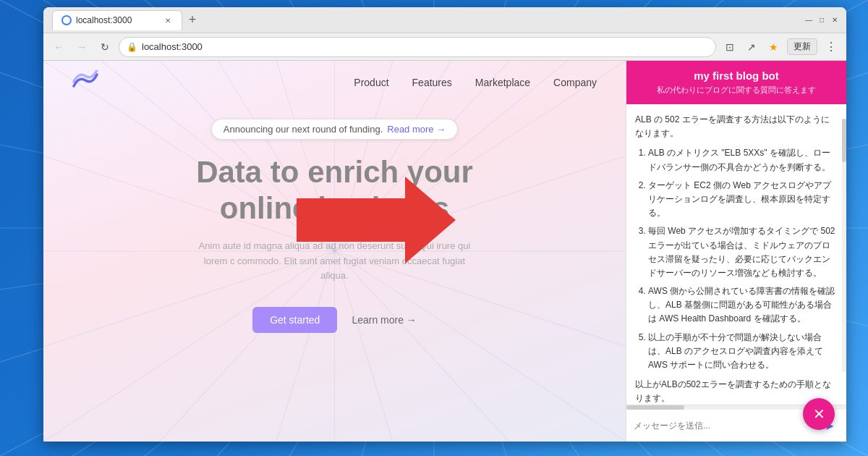  Describe the element at coordinates (303, 129) in the screenshot. I see `announcement-text: Announcing our next round of funding.` at that location.